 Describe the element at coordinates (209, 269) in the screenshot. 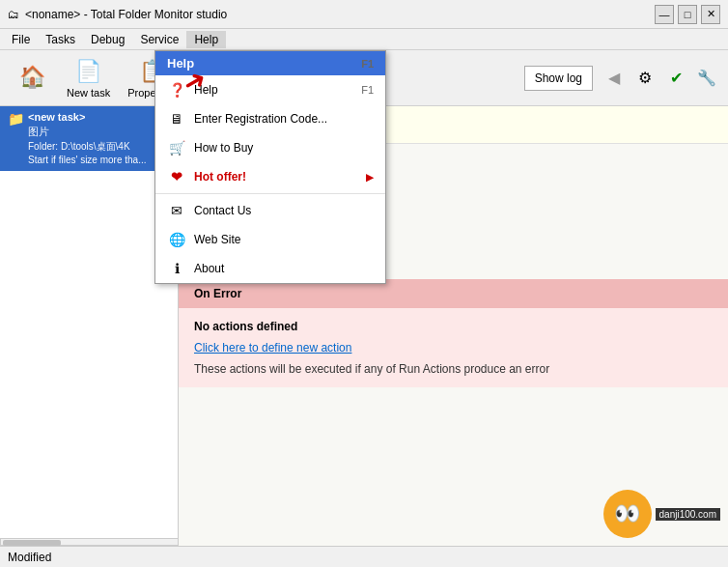

I see `help-item-about-label: About` at that location.